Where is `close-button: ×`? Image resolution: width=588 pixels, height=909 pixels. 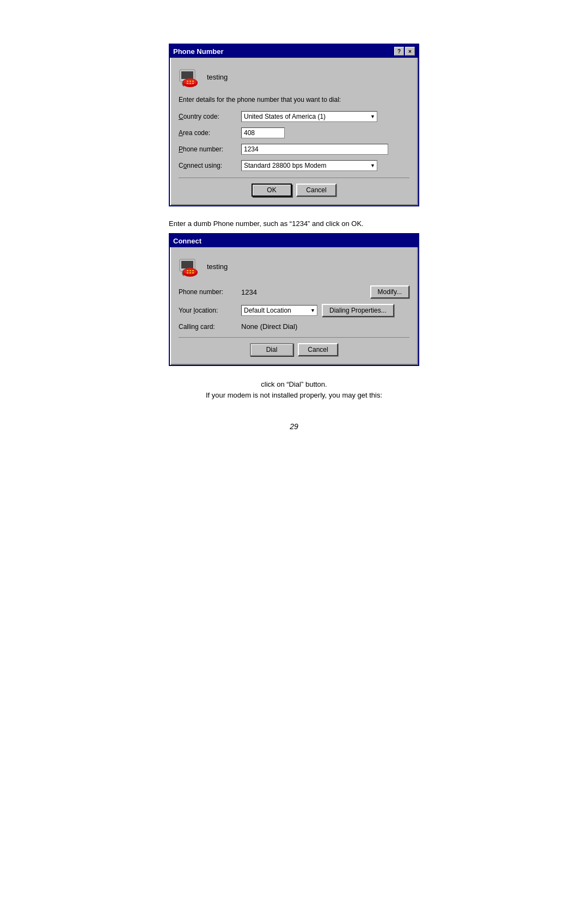
close-button: × is located at coordinates (410, 51).